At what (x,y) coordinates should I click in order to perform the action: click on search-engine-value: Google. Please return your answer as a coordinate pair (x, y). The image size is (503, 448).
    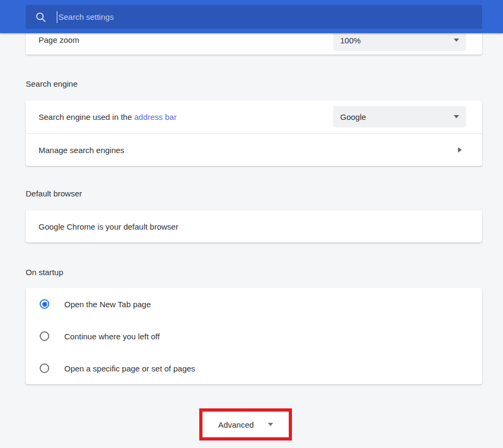
    Looking at the image, I should click on (353, 117).